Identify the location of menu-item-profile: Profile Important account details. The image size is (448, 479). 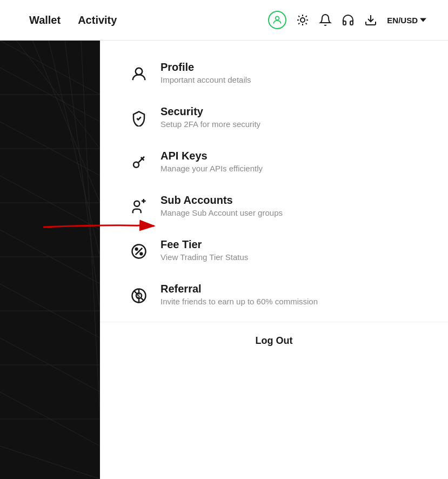
(274, 74).